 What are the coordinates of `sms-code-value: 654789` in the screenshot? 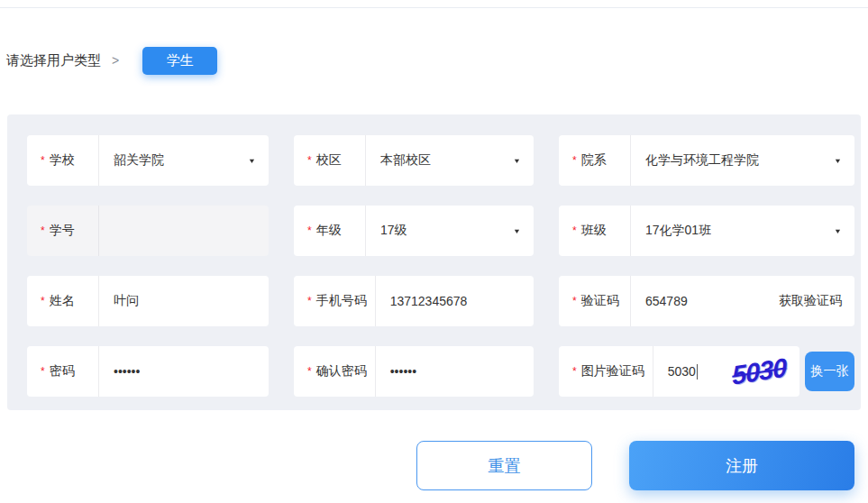 It's located at (667, 301).